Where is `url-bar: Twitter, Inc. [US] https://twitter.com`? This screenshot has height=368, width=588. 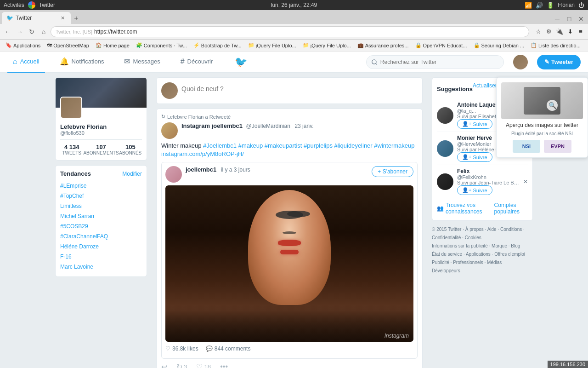
url-bar: Twitter, Inc. [US] https://twitter.com is located at coordinates (290, 32).